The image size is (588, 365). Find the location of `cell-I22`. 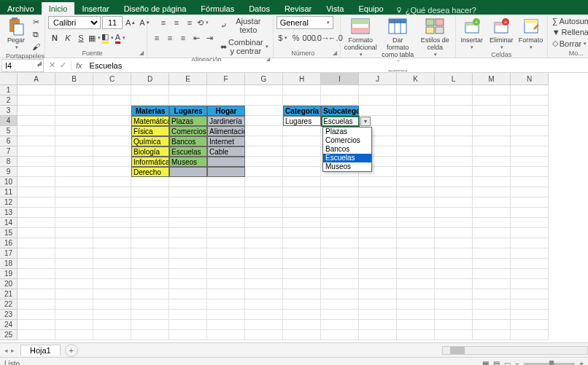

cell-I22 is located at coordinates (340, 305).